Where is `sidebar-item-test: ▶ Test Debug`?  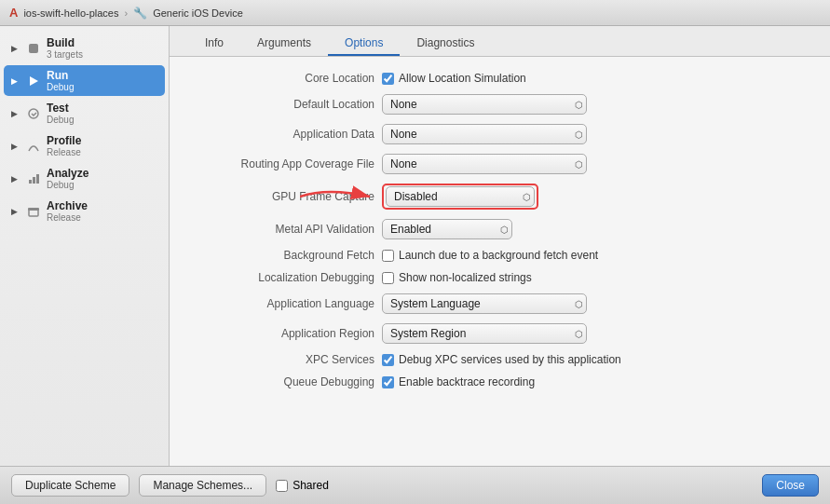 sidebar-item-test: ▶ Test Debug is located at coordinates (84, 114).